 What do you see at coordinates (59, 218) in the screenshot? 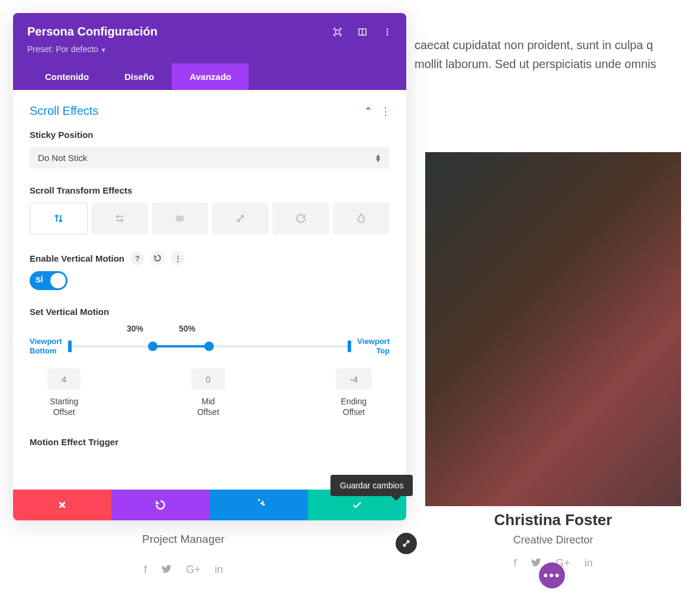
I see `effect-vertical` at bounding box center [59, 218].